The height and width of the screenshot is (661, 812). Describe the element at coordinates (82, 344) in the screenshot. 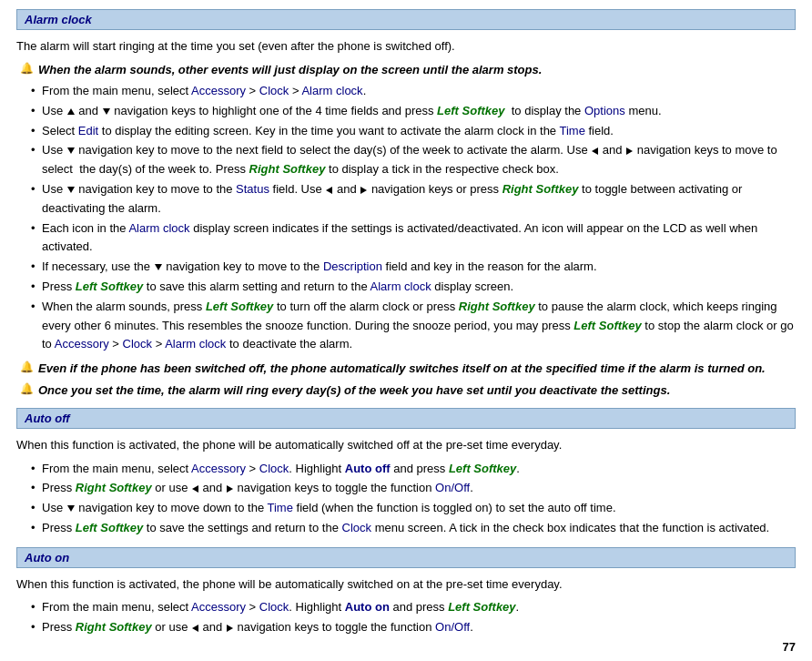

I see `text-accessory-2: Accessory` at that location.